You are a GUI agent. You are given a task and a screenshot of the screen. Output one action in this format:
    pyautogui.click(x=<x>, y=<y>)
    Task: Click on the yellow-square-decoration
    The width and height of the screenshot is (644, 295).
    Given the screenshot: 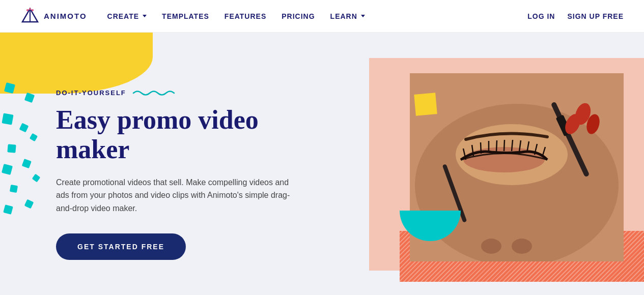 What is the action you would take?
    pyautogui.click(x=426, y=104)
    